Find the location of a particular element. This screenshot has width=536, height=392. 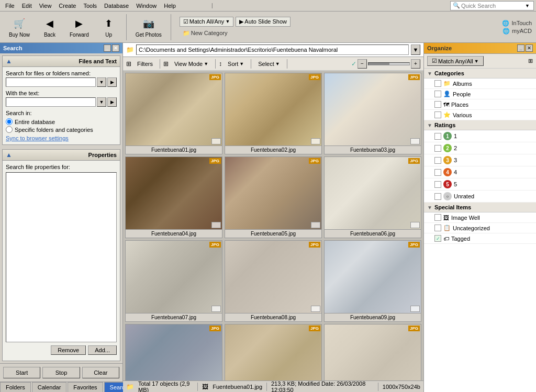

unrated-checkbox is located at coordinates (438, 197).